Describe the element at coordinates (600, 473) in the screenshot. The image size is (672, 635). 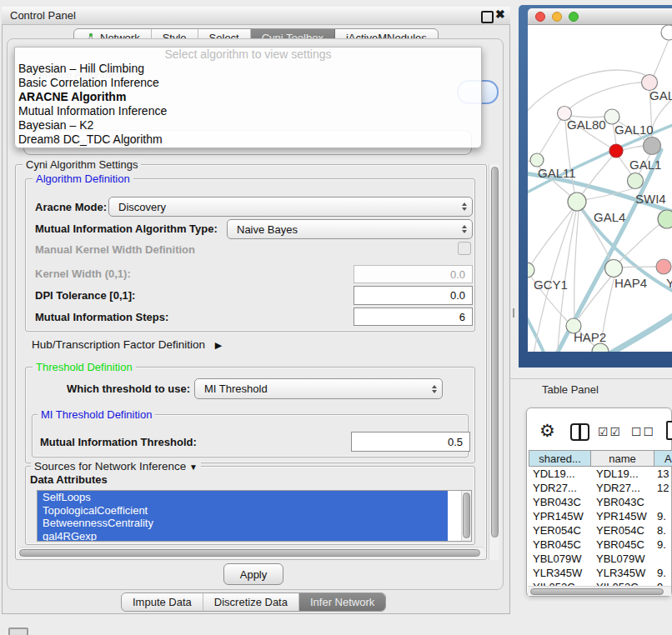
I see `table-row: YDL19...YDL19...13` at that location.